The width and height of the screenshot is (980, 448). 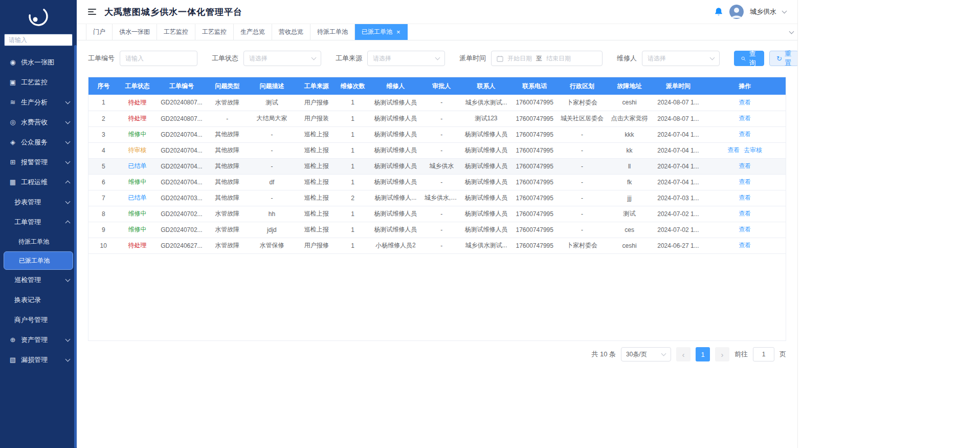 I want to click on order-no-cell: GD20240704..., so click(x=181, y=182).